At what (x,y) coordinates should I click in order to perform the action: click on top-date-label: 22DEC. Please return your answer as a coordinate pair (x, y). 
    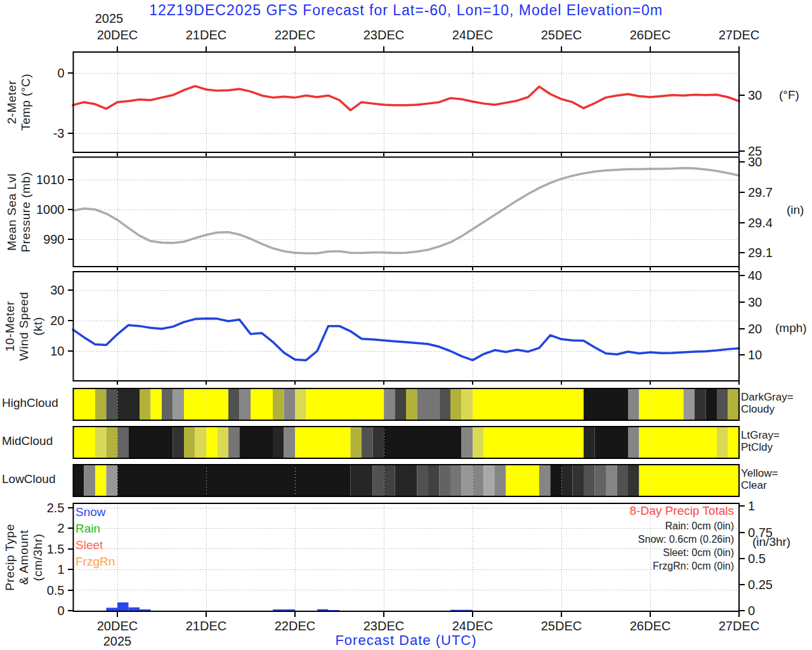
    Looking at the image, I should click on (295, 35).